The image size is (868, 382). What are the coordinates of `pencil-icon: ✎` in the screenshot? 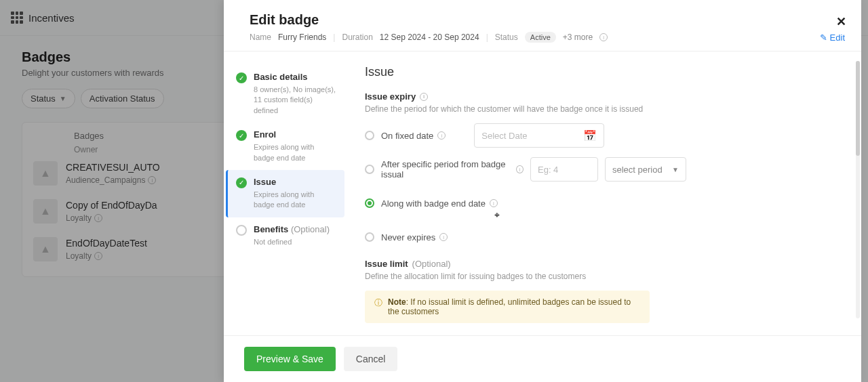 It's located at (823, 38).